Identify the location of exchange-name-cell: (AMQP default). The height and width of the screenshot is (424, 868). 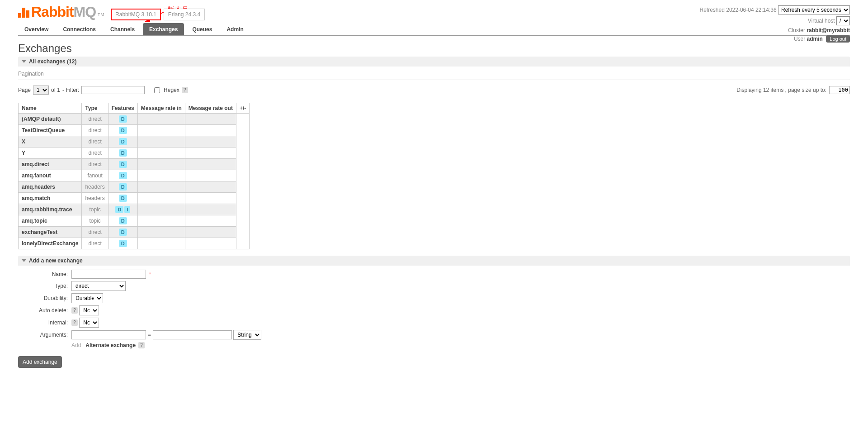
(50, 119).